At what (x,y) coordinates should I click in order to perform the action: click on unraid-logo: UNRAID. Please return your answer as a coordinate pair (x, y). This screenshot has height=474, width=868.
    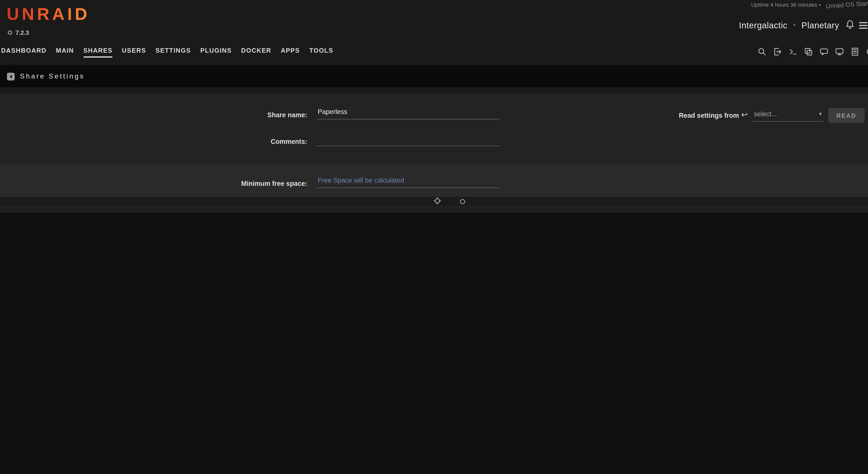
    Looking at the image, I should click on (49, 14).